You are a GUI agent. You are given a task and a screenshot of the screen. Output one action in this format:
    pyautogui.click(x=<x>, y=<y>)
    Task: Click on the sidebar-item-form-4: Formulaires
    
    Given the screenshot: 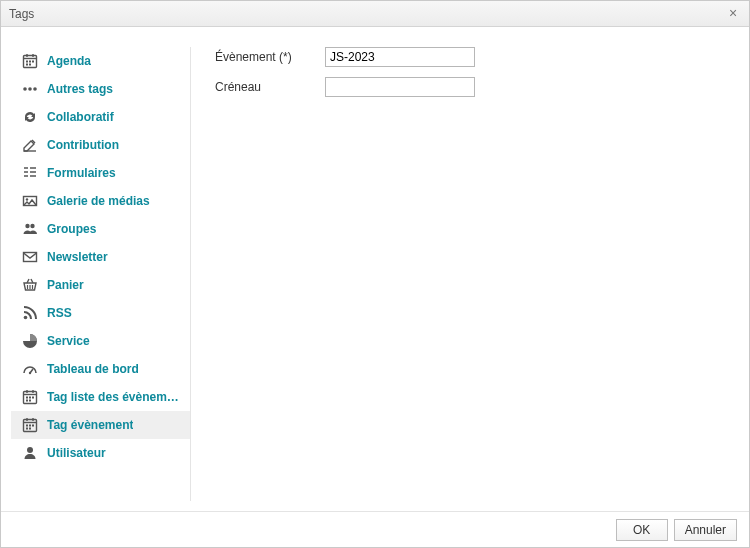 What is the action you would take?
    pyautogui.click(x=100, y=173)
    